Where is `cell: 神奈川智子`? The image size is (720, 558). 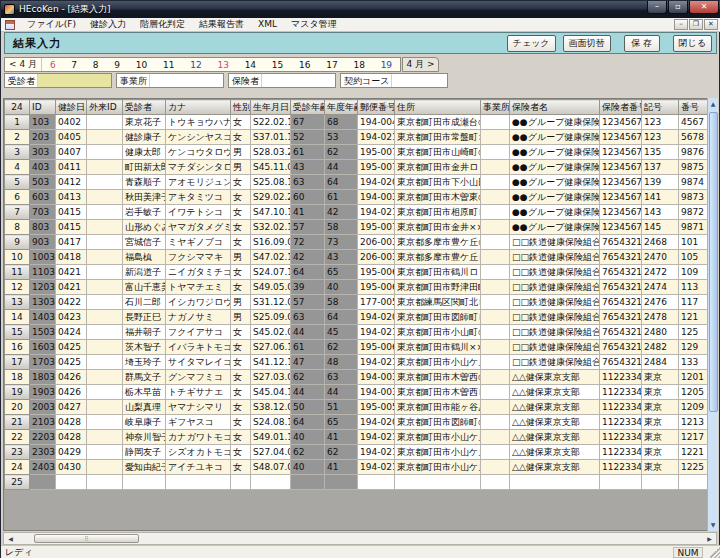 cell: 神奈川智子 is located at coordinates (144, 438).